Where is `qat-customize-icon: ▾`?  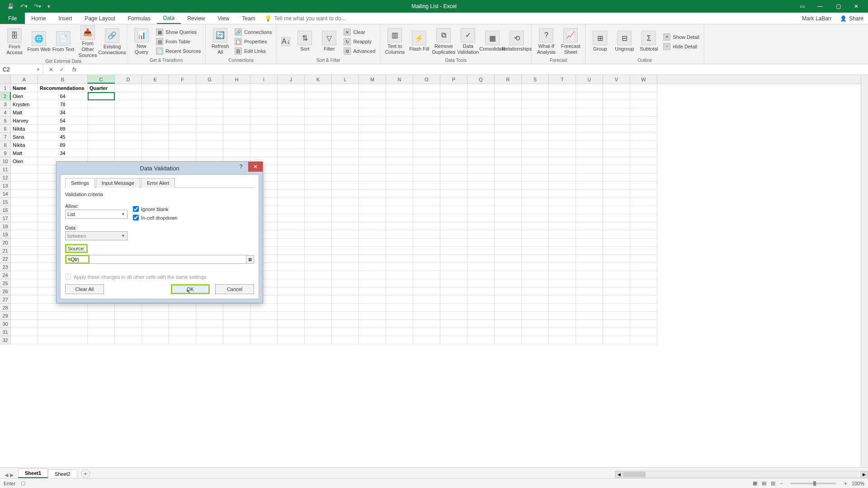
qat-customize-icon: ▾ is located at coordinates (49, 6).